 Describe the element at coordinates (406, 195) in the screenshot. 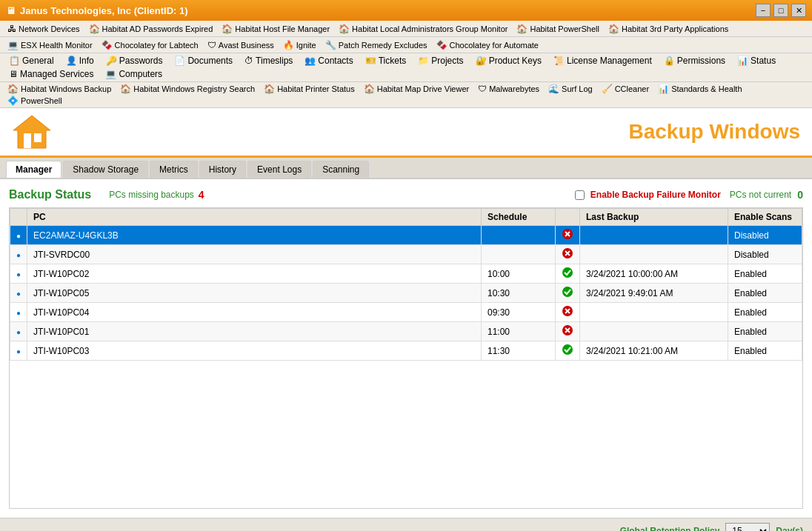

I see `backup-status-row: Backup Status PCs missing backups 4 Enab…` at that location.